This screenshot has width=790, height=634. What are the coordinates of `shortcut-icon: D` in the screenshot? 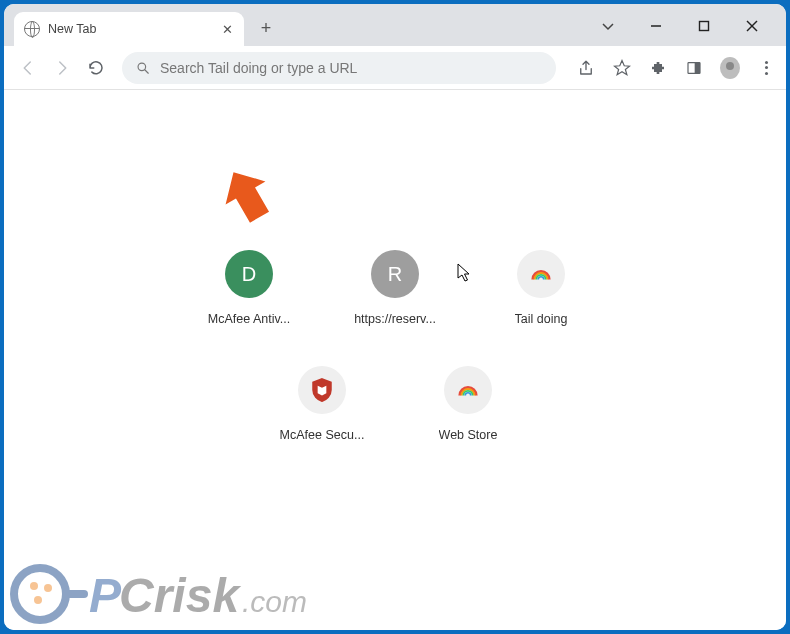 It's located at (249, 274).